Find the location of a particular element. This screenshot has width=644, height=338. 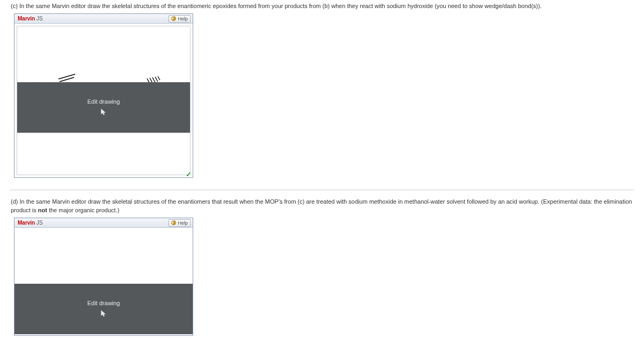

question-c-text: (c) In the same Marvin editor draw the s… is located at coordinates (322, 6).